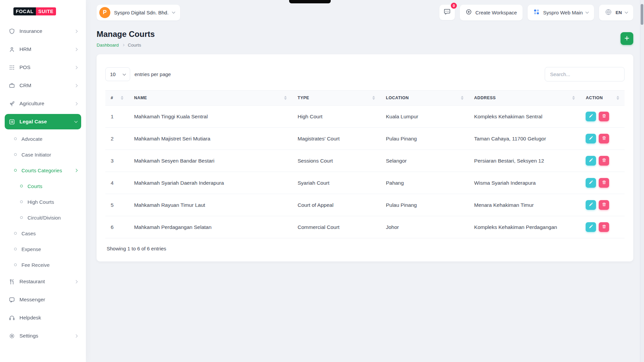  What do you see at coordinates (594, 98) in the screenshot?
I see `column-label: ACTION` at bounding box center [594, 98].